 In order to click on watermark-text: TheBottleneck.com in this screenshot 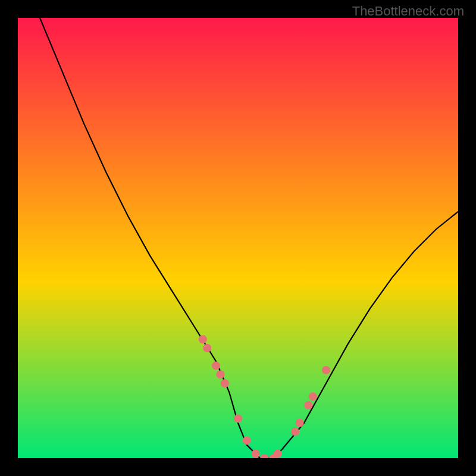, I will do `click(408, 11)`.